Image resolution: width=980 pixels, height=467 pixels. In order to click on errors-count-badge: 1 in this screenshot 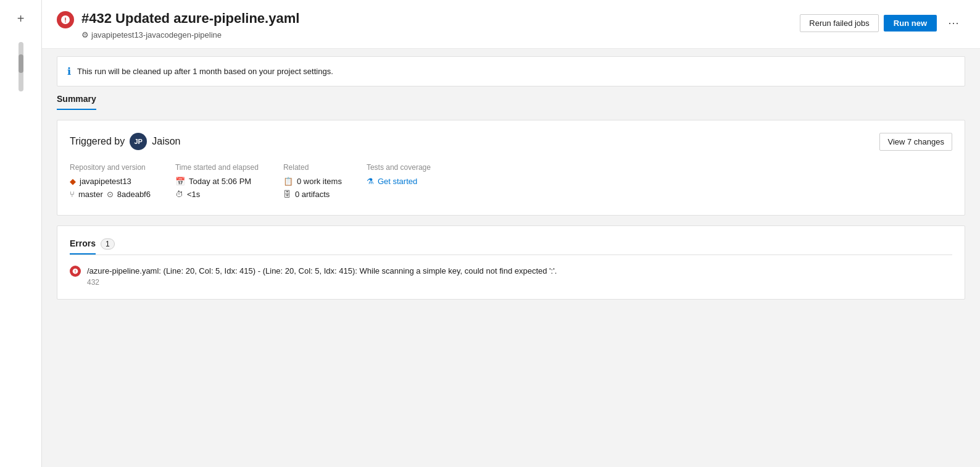, I will do `click(107, 244)`.